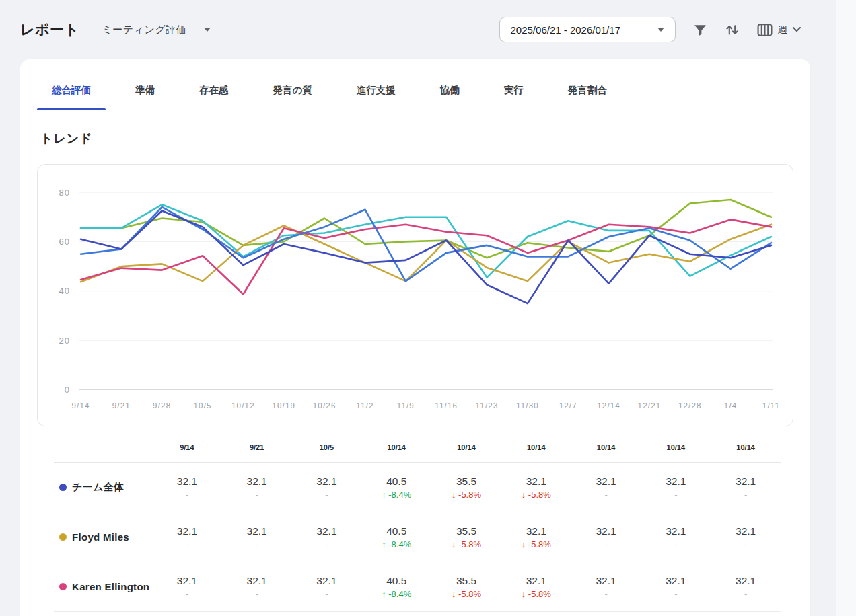 This screenshot has width=856, height=616. I want to click on x-axis-tick: 12/28, so click(690, 406).